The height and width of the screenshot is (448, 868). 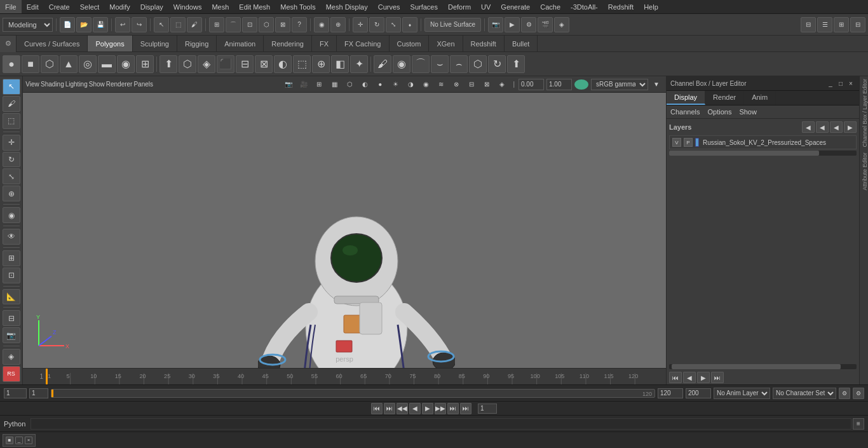 What do you see at coordinates (831, 83) in the screenshot?
I see `channel-box-minimize: _` at bounding box center [831, 83].